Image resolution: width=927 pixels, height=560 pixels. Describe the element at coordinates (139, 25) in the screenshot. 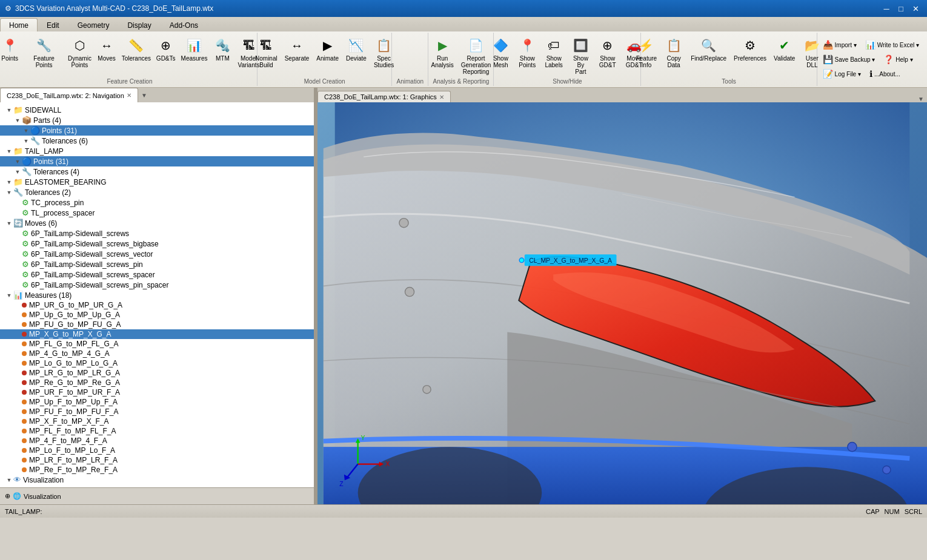

I see `tab-display: Display` at that location.